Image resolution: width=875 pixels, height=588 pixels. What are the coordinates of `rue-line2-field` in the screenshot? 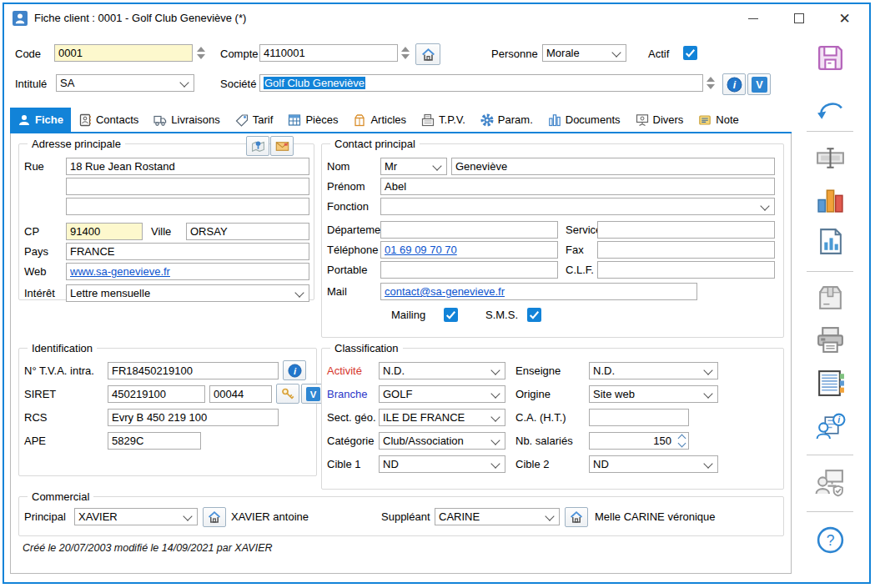 It's located at (188, 187).